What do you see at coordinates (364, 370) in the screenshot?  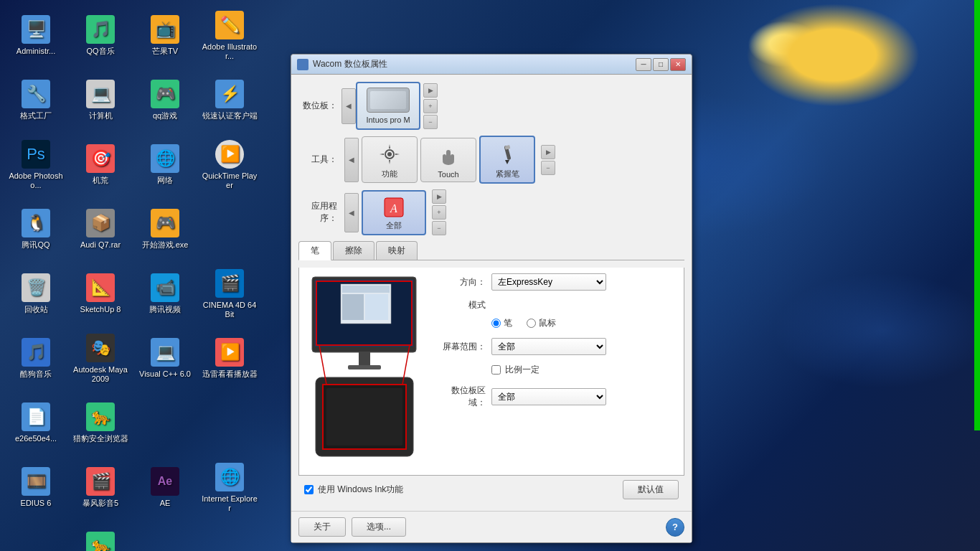 I see `monitor-illustration` at bounding box center [364, 370].